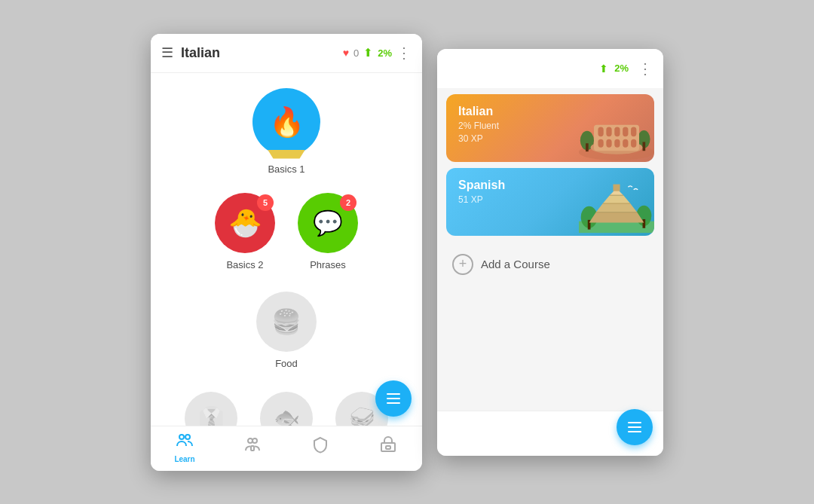  What do you see at coordinates (244, 265) in the screenshot?
I see `basics2-label: Basics 2` at bounding box center [244, 265].